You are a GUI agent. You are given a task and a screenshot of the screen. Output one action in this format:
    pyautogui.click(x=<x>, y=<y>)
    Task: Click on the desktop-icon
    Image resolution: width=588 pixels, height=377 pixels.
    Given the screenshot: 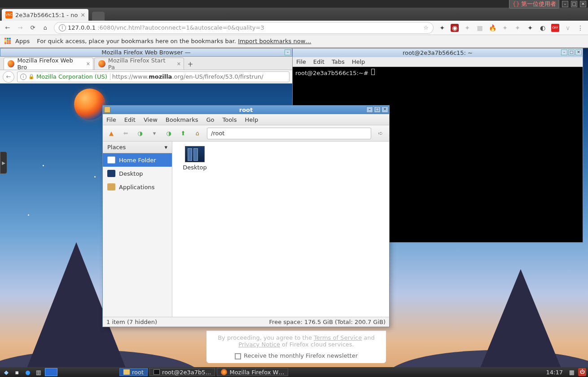 What is the action you would take?
    pyautogui.click(x=111, y=173)
    